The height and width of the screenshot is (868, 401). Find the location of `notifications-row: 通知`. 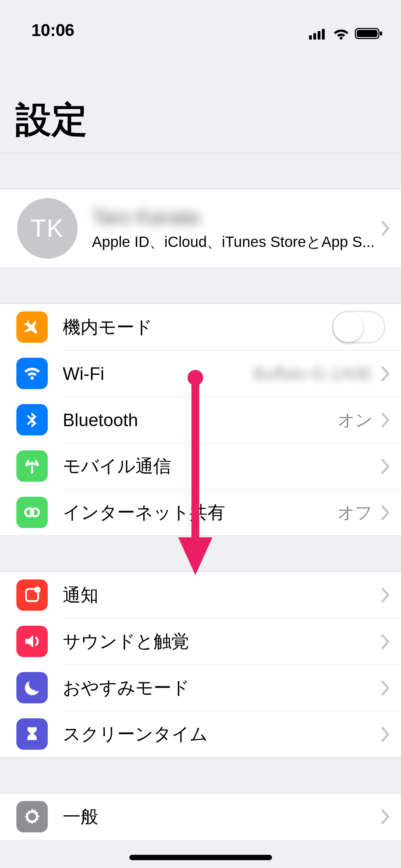

notifications-row: 通知 is located at coordinates (200, 595).